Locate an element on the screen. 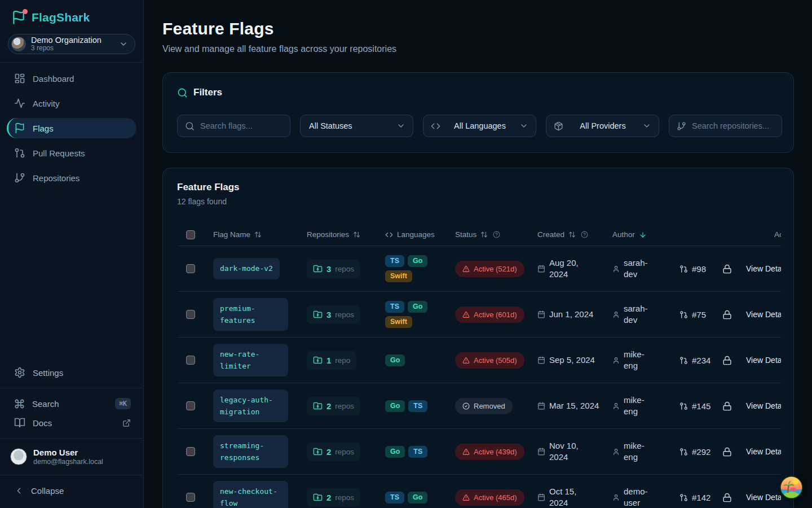  sidebar-item-repositories: Repositories is located at coordinates (72, 178).